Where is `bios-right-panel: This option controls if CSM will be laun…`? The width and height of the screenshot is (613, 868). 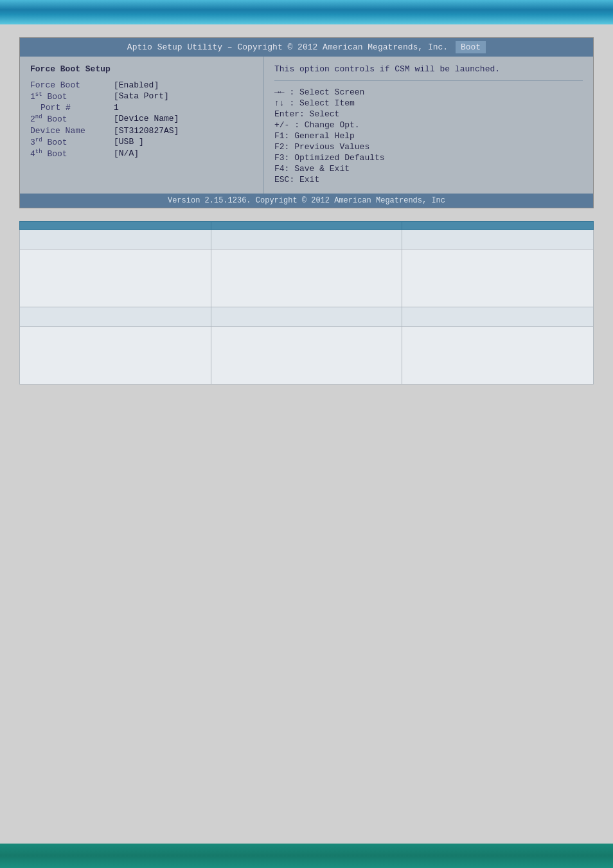 bios-right-panel: This option controls if CSM will be laun… is located at coordinates (429, 125).